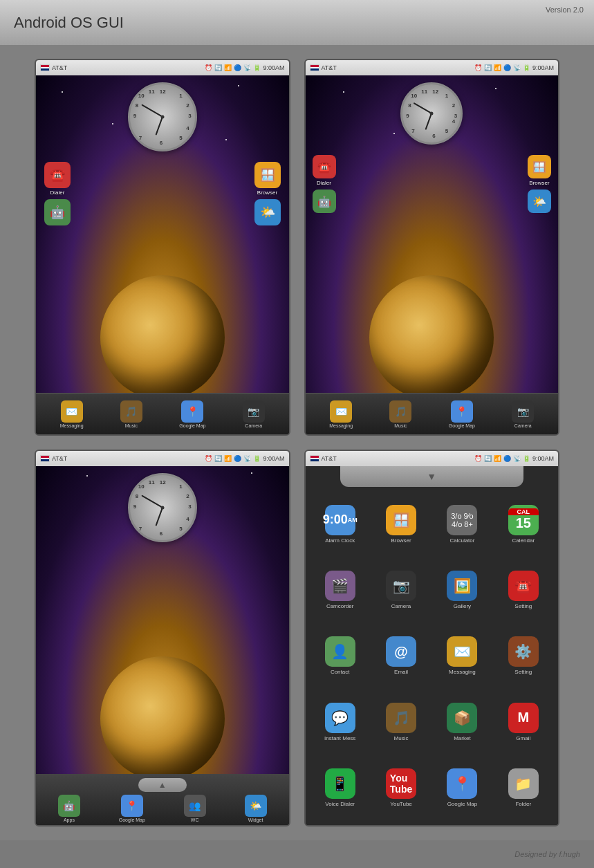 Image resolution: width=594 pixels, height=868 pixels. I want to click on home-icons-left-2: ☎️ Dialer 🤖, so click(324, 185).